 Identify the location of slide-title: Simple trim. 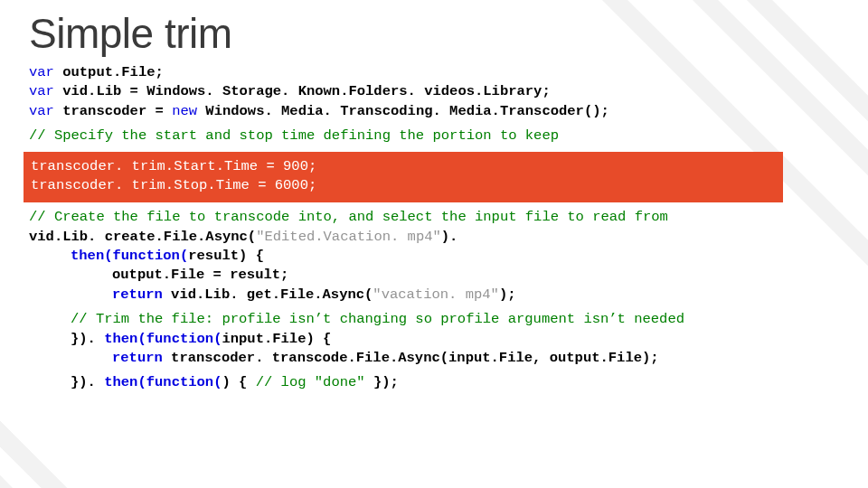
(434, 33).